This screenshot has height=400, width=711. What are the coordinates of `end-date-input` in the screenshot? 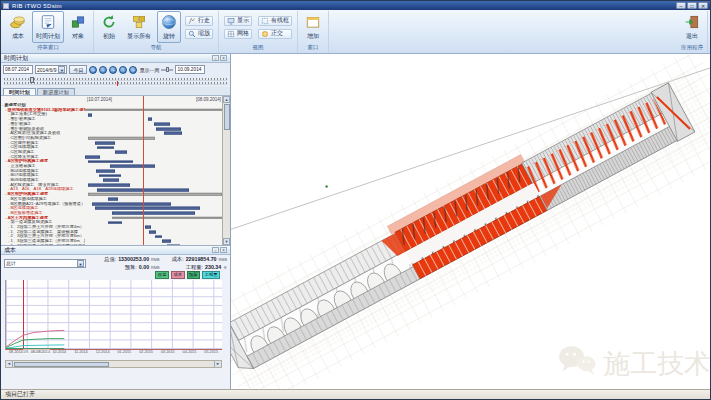 It's located at (190, 70).